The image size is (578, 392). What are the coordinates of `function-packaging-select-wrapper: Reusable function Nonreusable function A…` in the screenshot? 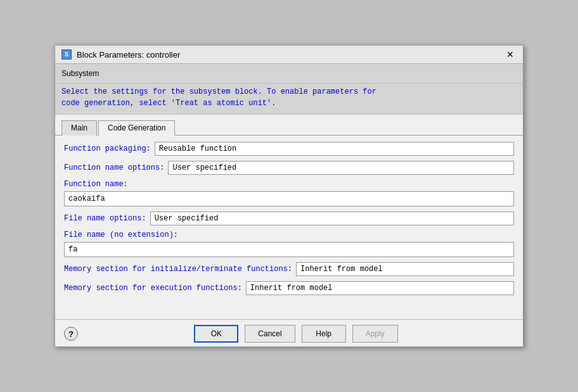 It's located at (335, 149).